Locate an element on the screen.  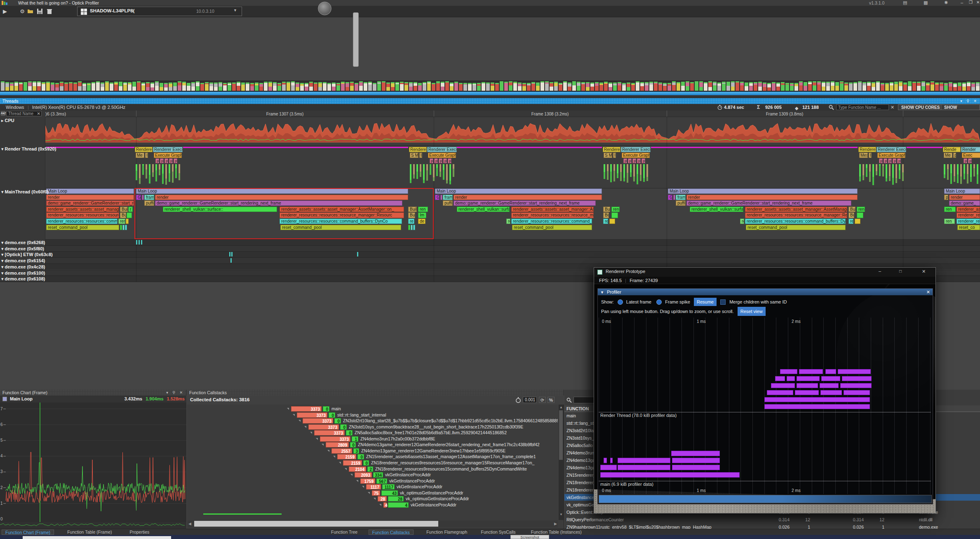
target-host-selector: SHADOW-L34PLP8( 10.0.3.10 ▼ is located at coordinates (160, 12).